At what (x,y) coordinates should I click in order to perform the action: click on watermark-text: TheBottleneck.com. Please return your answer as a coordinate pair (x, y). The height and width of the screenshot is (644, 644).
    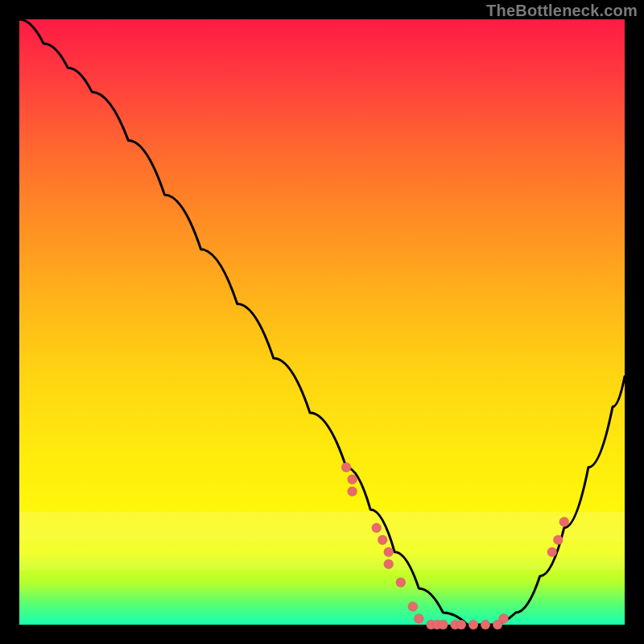
    Looking at the image, I should click on (562, 11).